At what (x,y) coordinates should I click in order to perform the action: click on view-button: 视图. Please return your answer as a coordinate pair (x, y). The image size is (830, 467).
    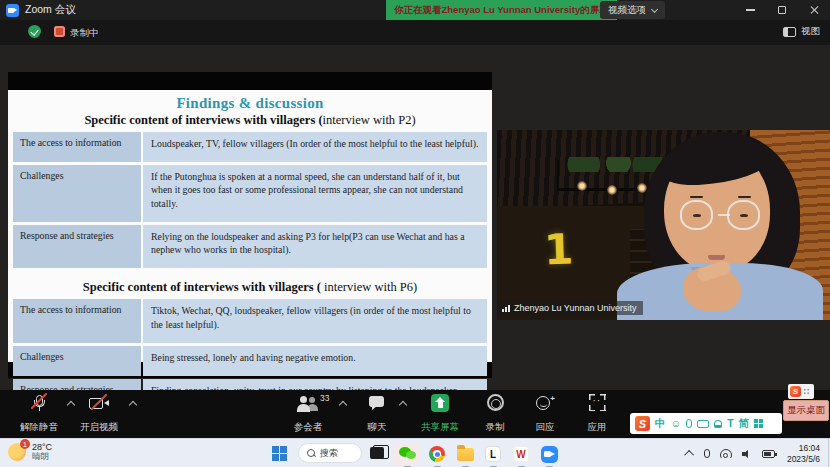
    Looking at the image, I should click on (802, 32).